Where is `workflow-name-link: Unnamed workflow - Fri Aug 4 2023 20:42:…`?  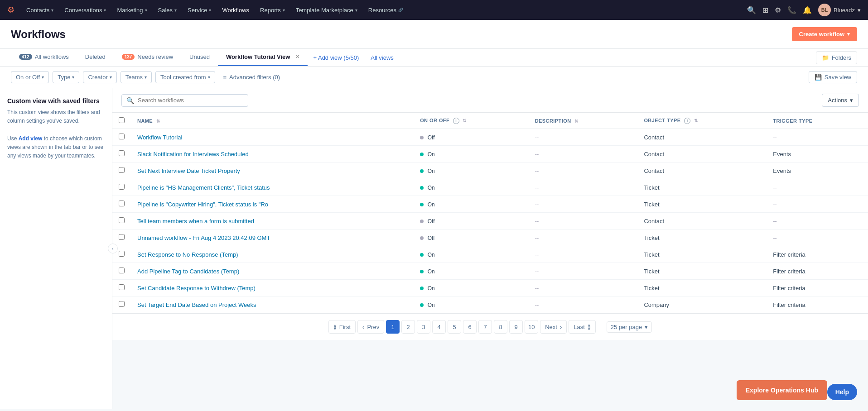 workflow-name-link: Unnamed workflow - Fri Aug 4 2023 20:42:… is located at coordinates (204, 238).